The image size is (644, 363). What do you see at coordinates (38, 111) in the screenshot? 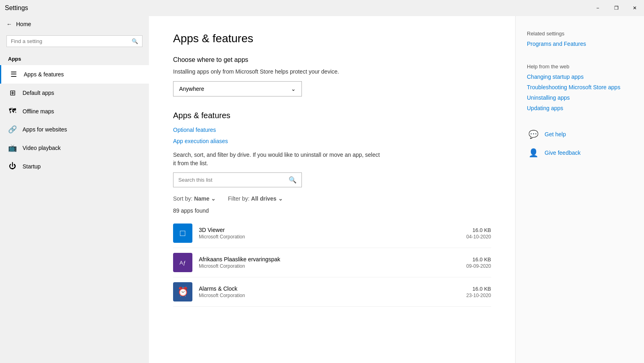
I see `sidebar-item-label: Offline maps` at bounding box center [38, 111].